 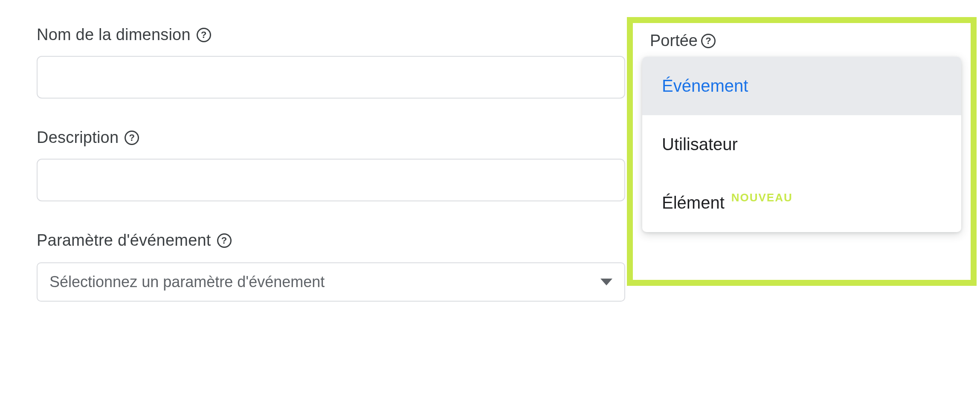 I want to click on description-label-row: Description ?, so click(x=331, y=137).